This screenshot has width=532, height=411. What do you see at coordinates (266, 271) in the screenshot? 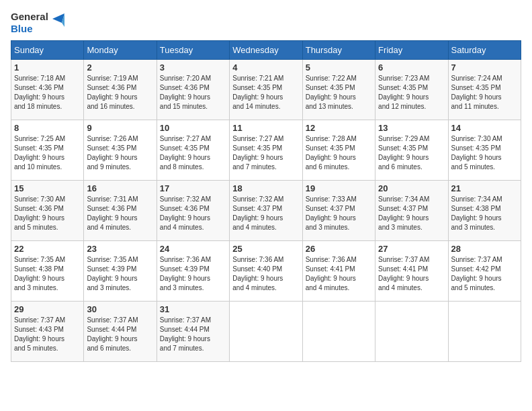
I see `calendar-cell: 25Sunrise: 7:36 AM Sunset: 4:40 PM Dayli…` at bounding box center [266, 271].